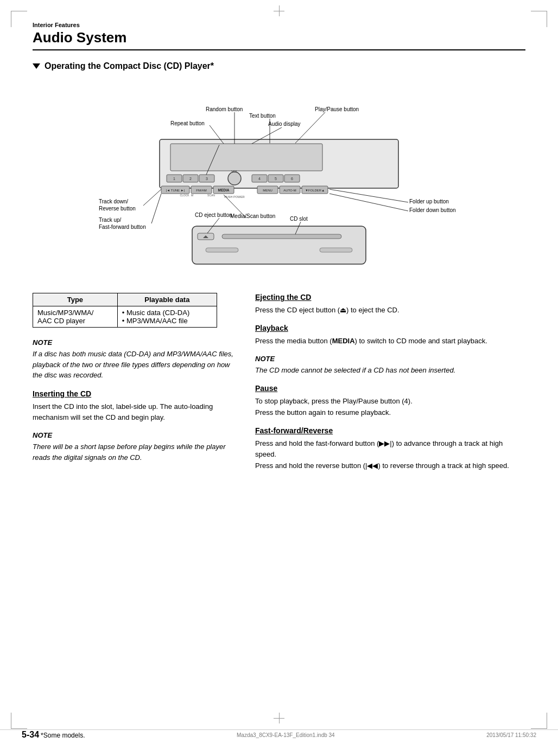  Describe the element at coordinates (263, 116) in the screenshot. I see `svg-text: Text button` at that location.